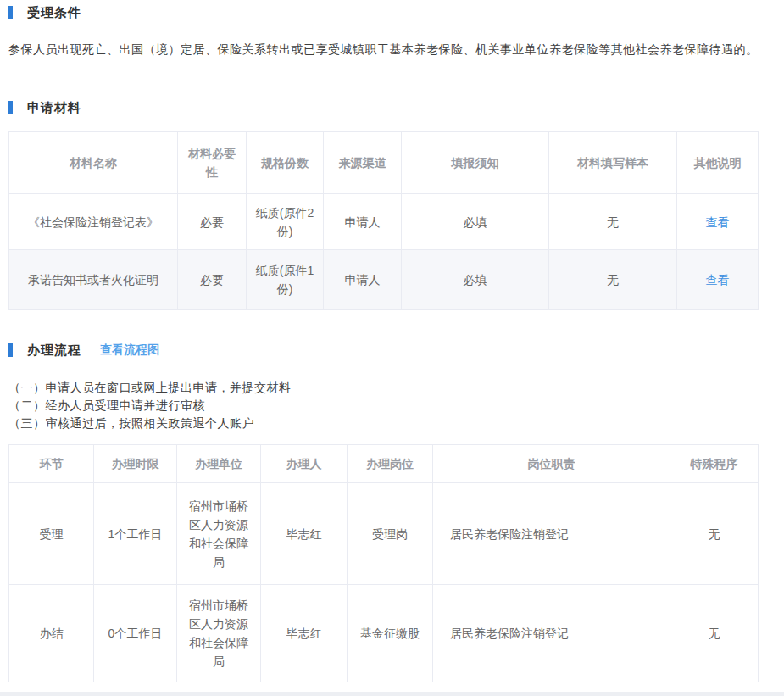 Image resolution: width=784 pixels, height=696 pixels. I want to click on cell-time-limit: 0个工作日, so click(136, 634).